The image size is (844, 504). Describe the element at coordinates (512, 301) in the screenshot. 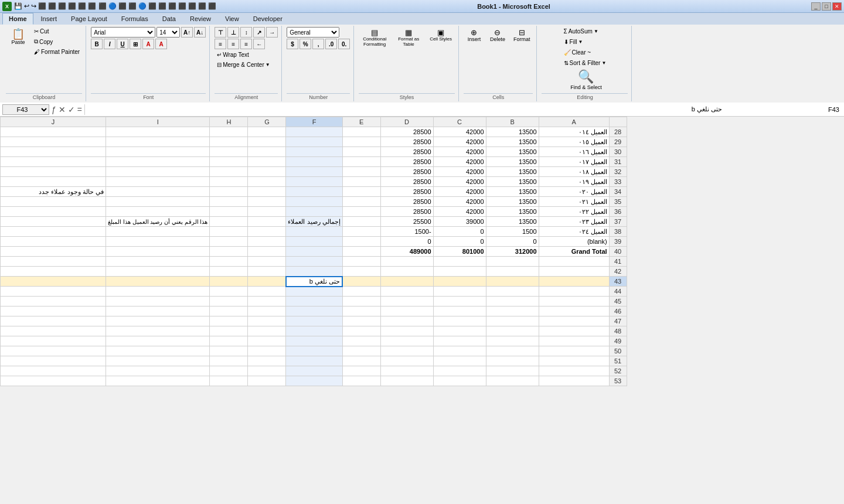

I see `cell-B45` at that location.